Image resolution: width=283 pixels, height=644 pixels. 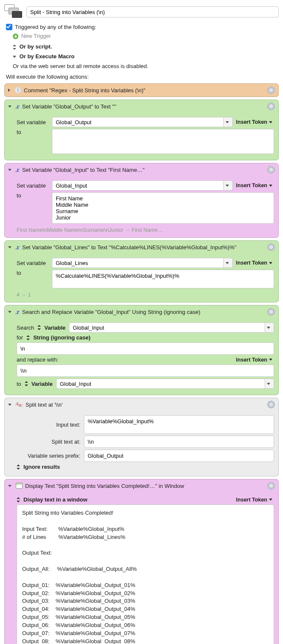 I want to click on to-variable-input, so click(x=160, y=384).